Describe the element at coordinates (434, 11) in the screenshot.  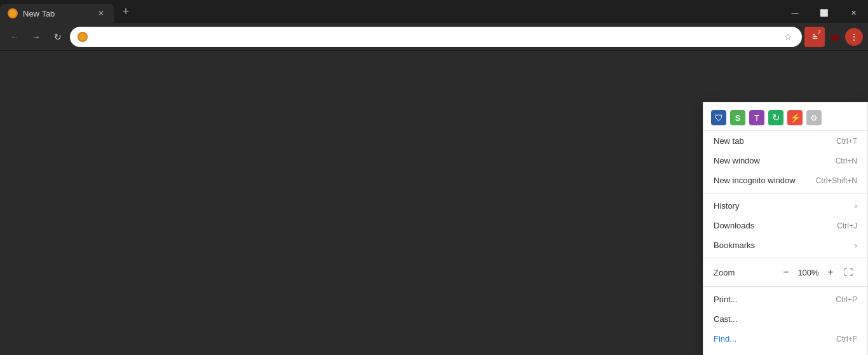
I see `title-bar: New Tab ✕ + — ⬜ ✕` at that location.